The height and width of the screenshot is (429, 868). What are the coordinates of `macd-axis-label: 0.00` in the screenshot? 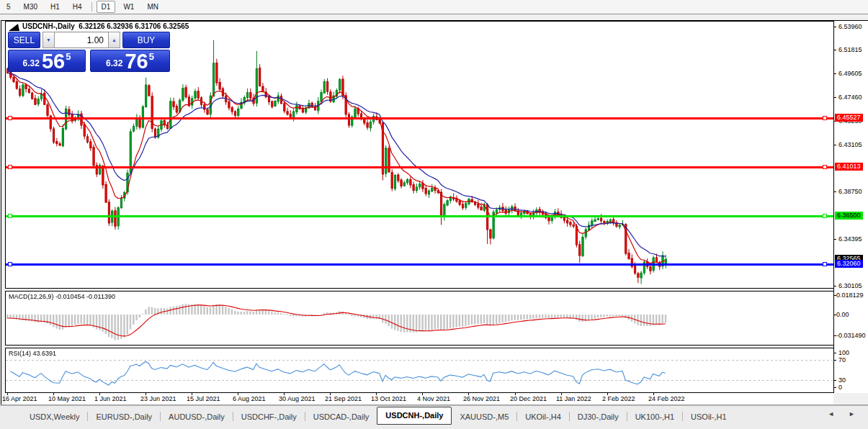 It's located at (843, 315).